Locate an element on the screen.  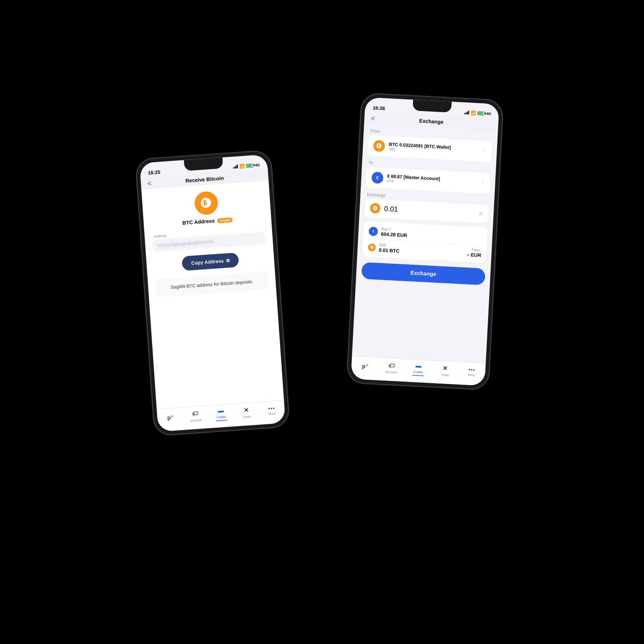
more-icon-2: ••• is located at coordinates (472, 370).